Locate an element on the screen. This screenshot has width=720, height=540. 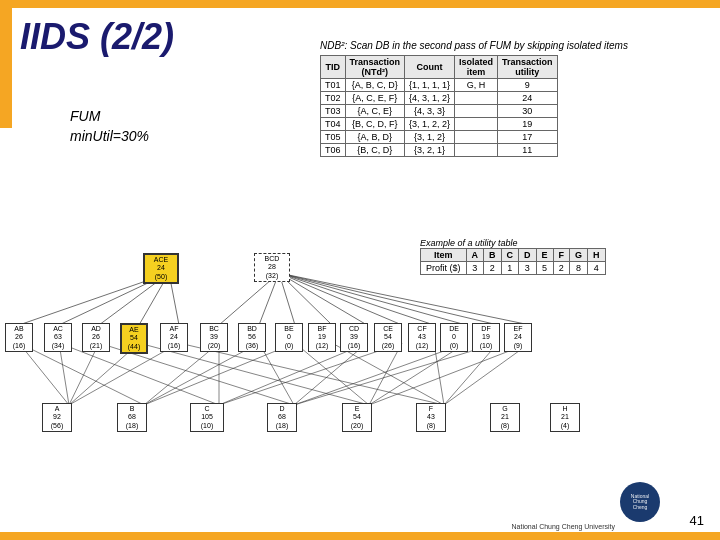
utility-col-header: C is located at coordinates (510, 256).